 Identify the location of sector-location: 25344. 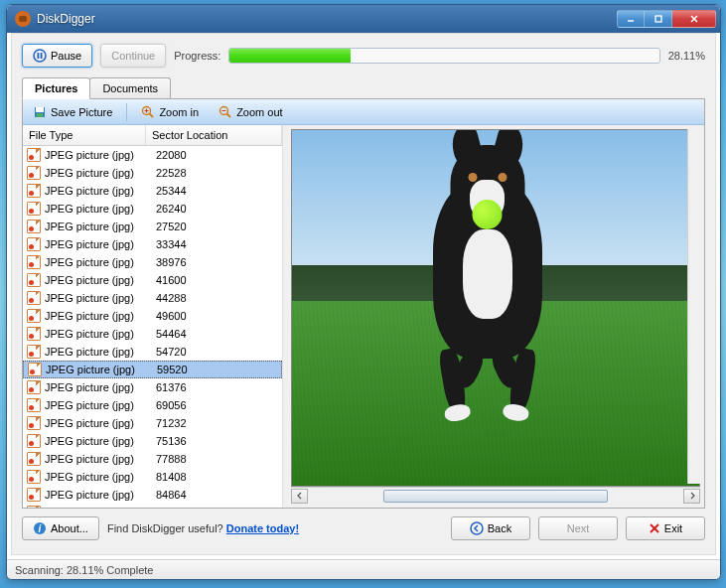
(217, 191).